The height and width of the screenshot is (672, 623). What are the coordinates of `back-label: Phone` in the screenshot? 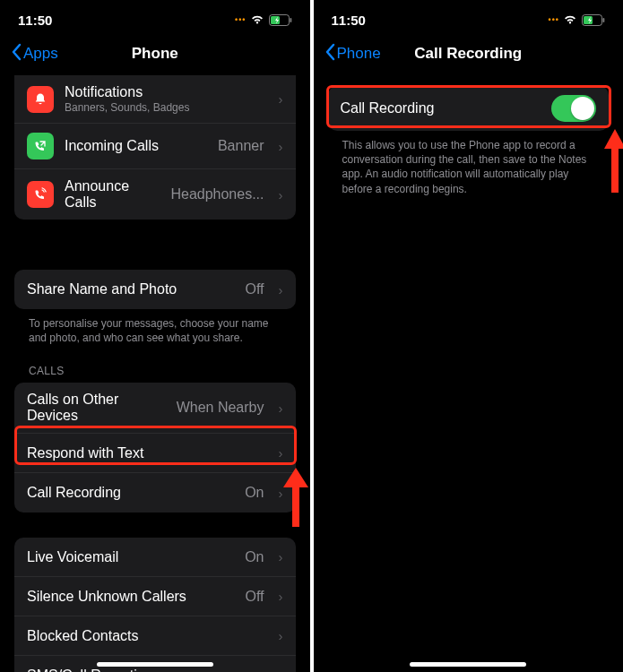 It's located at (359, 54).